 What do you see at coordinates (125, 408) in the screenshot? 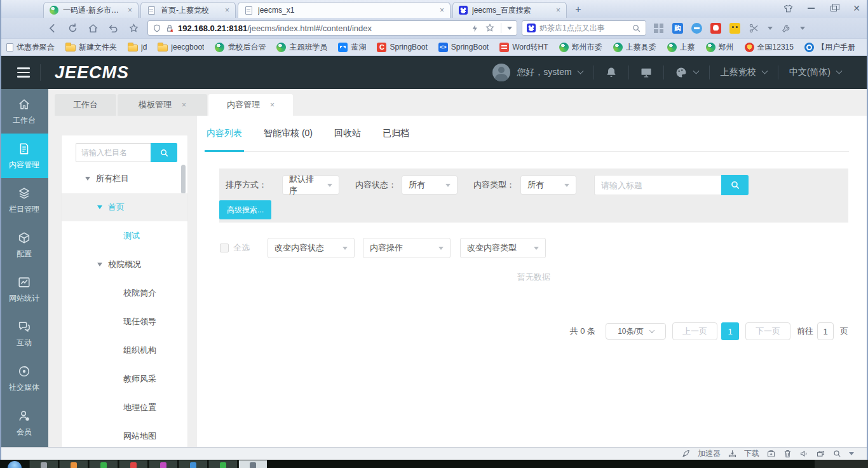
I see `tree-item-location: 地理位置` at bounding box center [125, 408].